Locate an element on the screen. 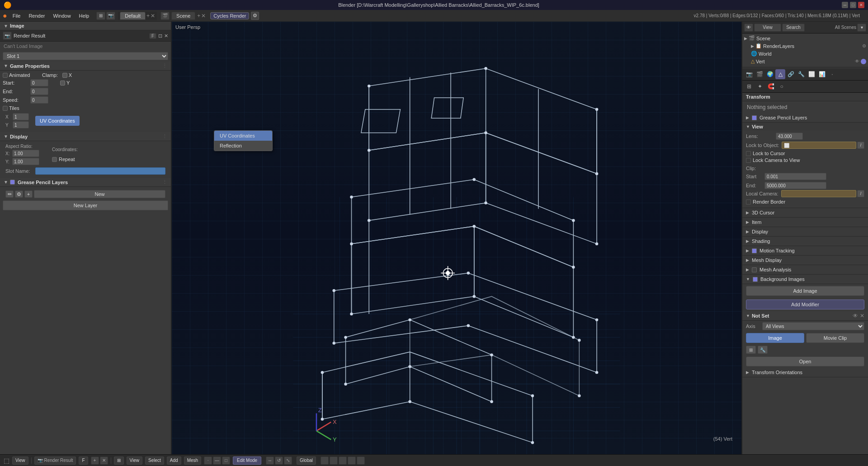  render-props-icon: 📷 is located at coordinates (749, 74).